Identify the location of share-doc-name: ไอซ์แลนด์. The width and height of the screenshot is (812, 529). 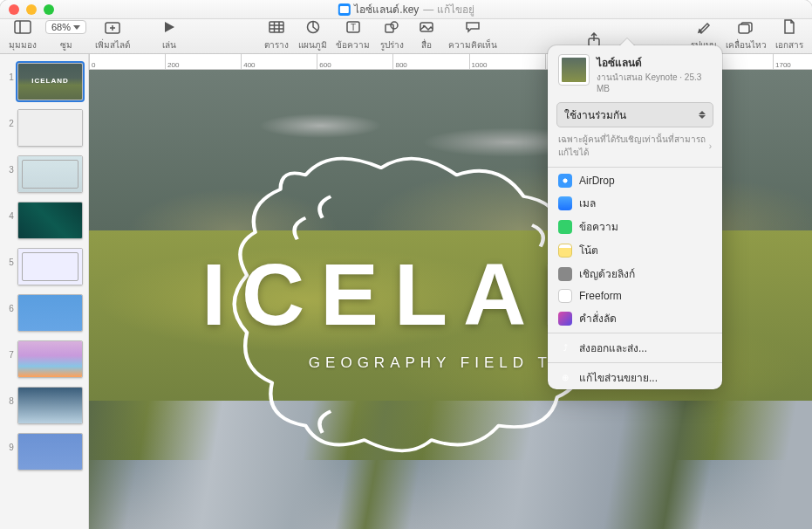
(654, 63).